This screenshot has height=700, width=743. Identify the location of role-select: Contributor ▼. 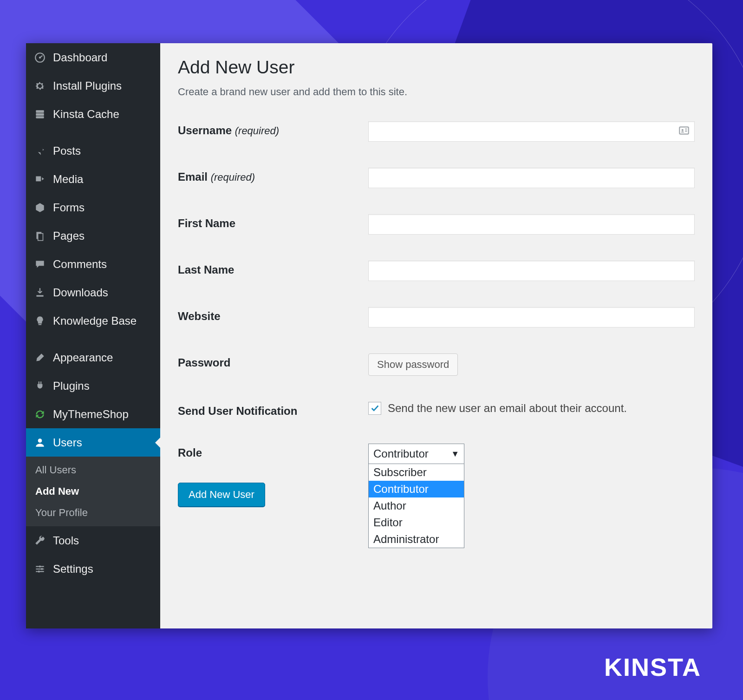
(416, 454).